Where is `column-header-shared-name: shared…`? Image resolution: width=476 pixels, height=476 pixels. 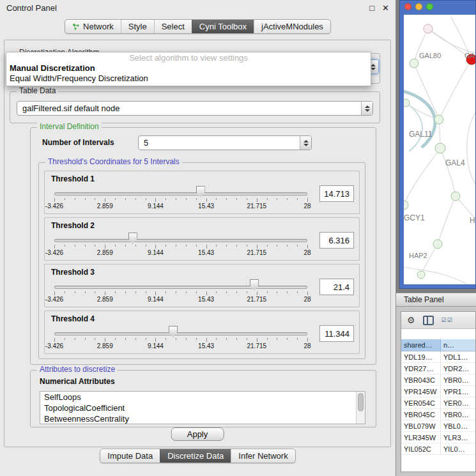
column-header-shared-name: shared… is located at coordinates (421, 345).